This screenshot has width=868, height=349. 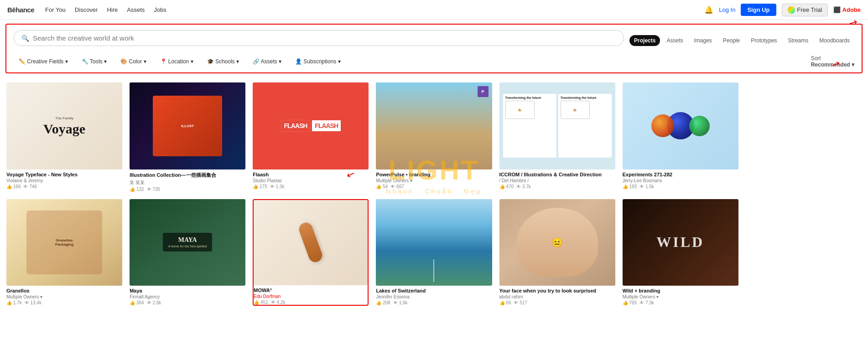 I want to click on nav-discover: Discover, so click(x=87, y=10).